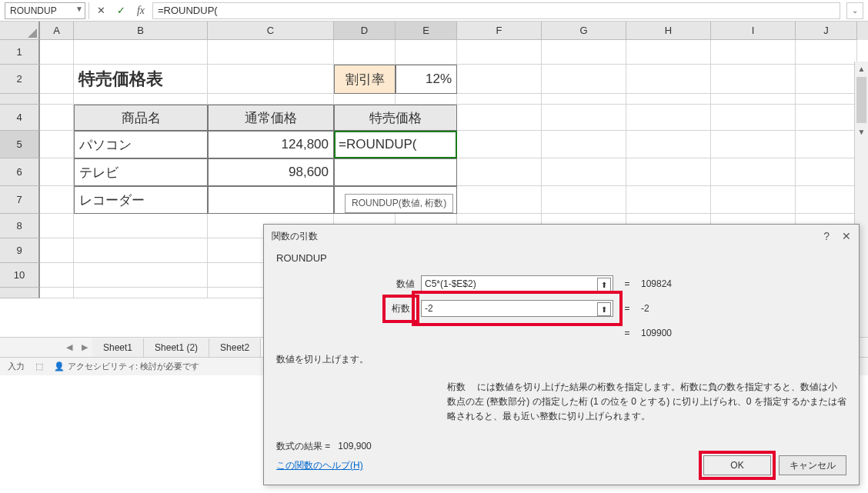 The width and height of the screenshot is (868, 493). I want to click on row-header-9: 9, so click(20, 251).